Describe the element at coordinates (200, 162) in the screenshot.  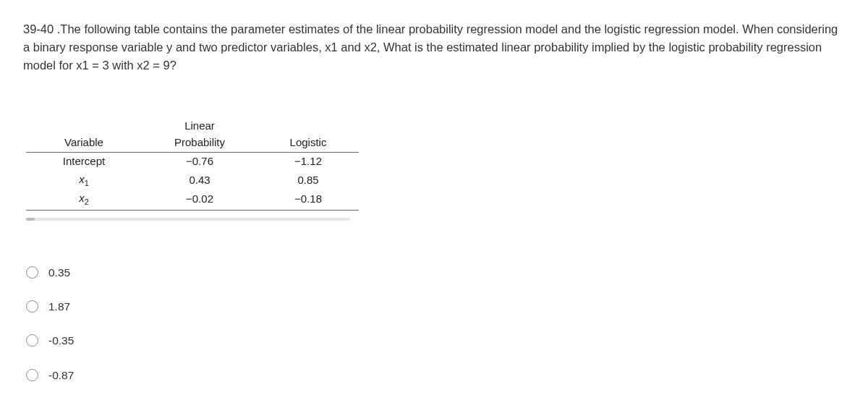
I see `cell-linear: −0.76` at that location.